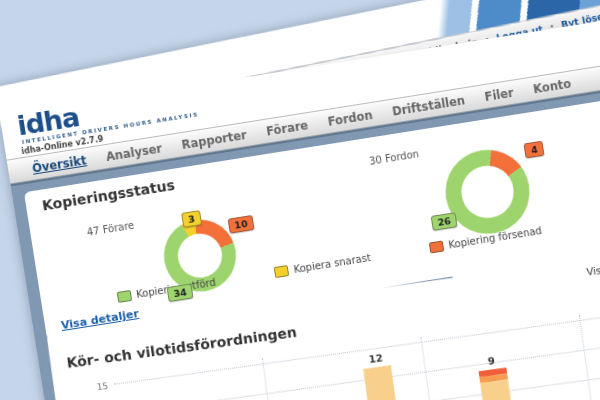 This screenshot has width=600, height=400. What do you see at coordinates (487, 192) in the screenshot?
I see `vehicles-donut-chart: 426` at bounding box center [487, 192].